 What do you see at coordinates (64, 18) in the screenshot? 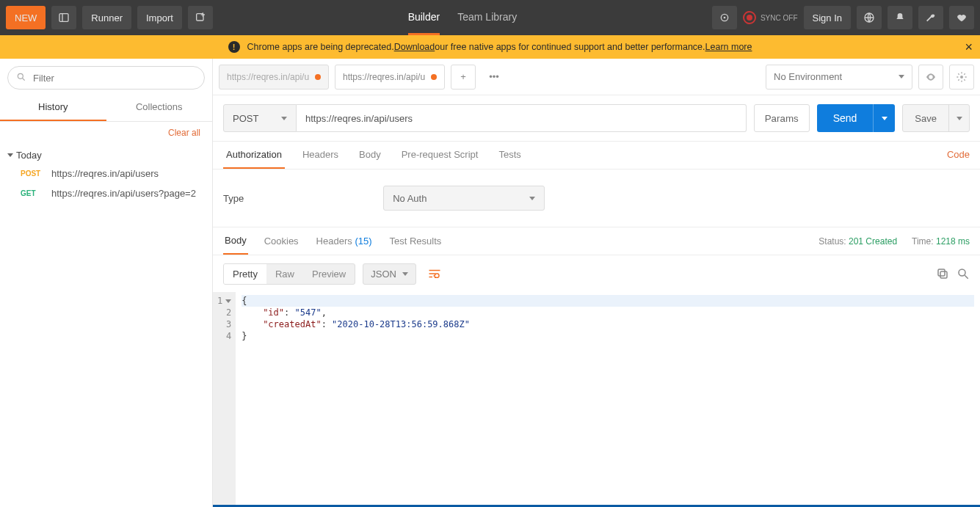
I see `layout-toggle-button` at bounding box center [64, 18].